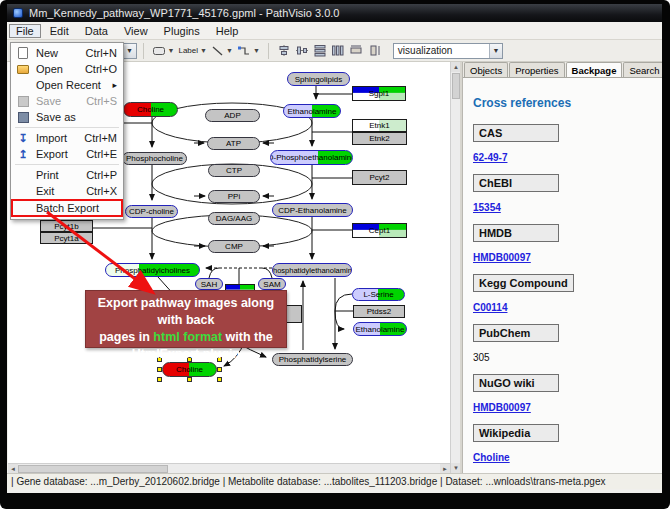 This screenshot has height=509, width=670. Describe the element at coordinates (516, 383) in the screenshot. I see `xref-source-name: NuGO wiki` at that location.